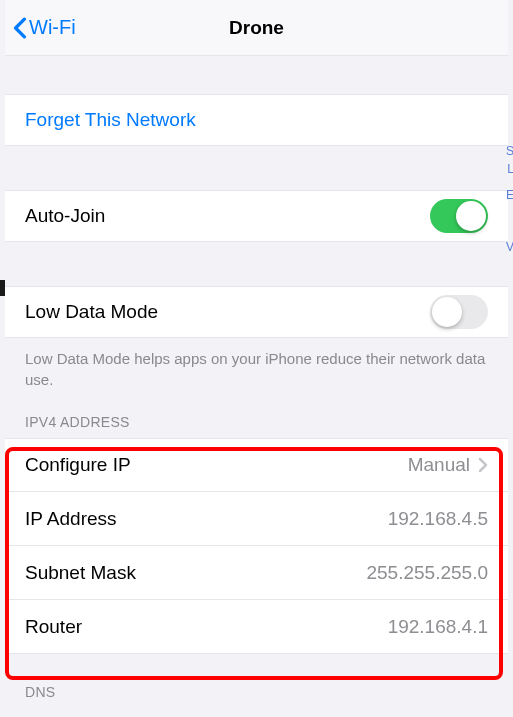 This screenshot has height=717, width=513. I want to click on configure-ip-label: Configure IP, so click(78, 465).